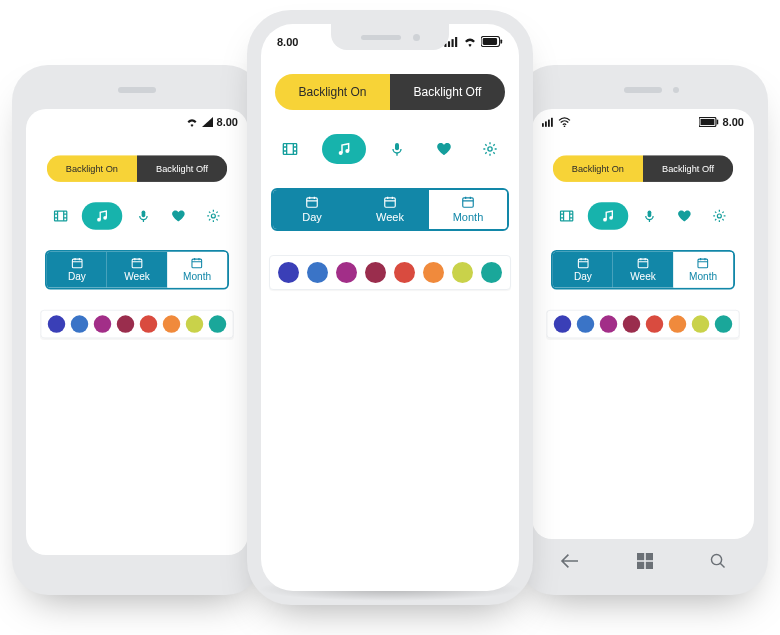  Describe the element at coordinates (208, 122) in the screenshot. I see `signal-icon` at that location.